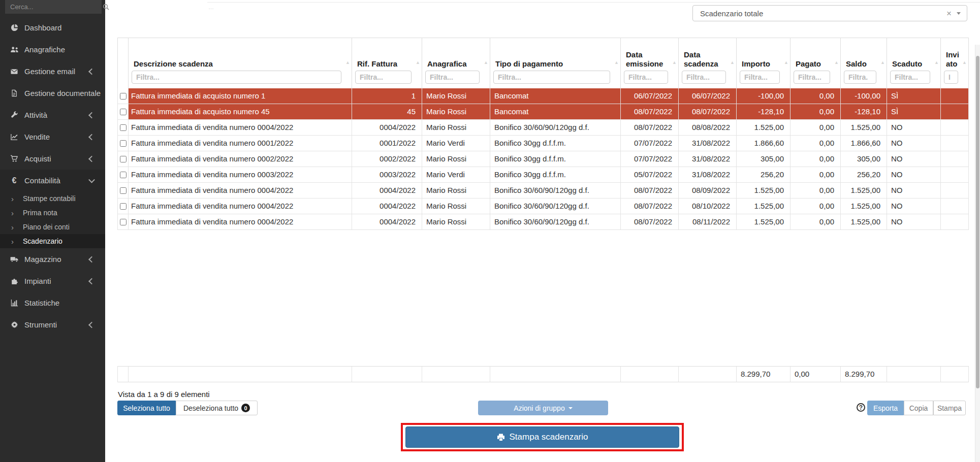 Image resolution: width=980 pixels, height=462 pixels. Describe the element at coordinates (216, 408) in the screenshot. I see `deselect-all-button: Deseleziona tutto 0` at that location.